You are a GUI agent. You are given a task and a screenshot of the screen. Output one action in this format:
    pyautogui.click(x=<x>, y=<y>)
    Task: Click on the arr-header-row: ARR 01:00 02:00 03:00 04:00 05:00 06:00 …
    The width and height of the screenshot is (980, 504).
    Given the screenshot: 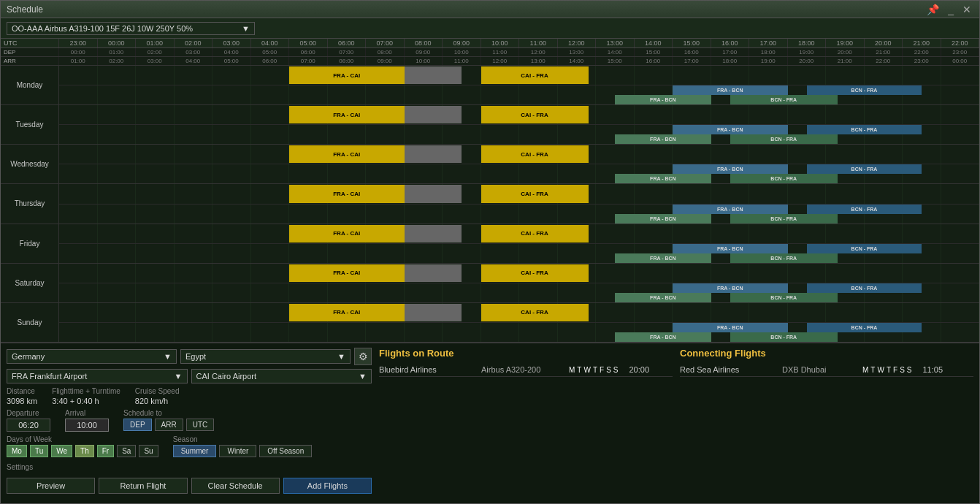 What is the action you would take?
    pyautogui.click(x=490, y=61)
    